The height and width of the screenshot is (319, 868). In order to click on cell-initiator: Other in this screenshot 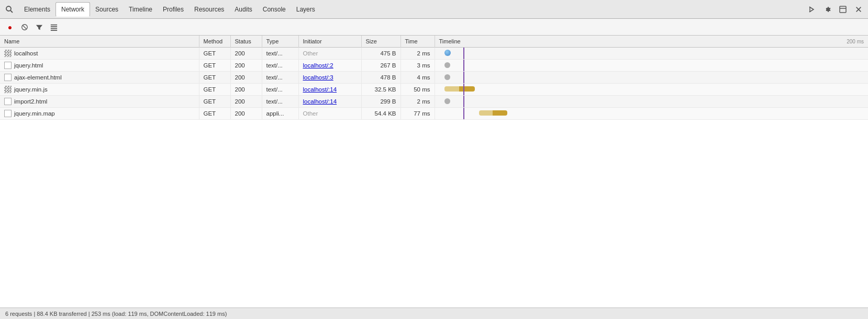, I will do `click(330, 114)`.